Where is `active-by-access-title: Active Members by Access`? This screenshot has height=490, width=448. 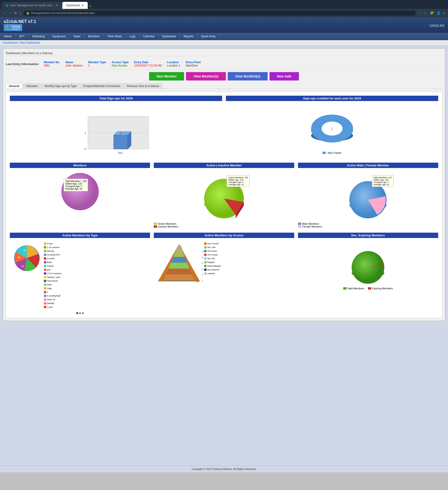 active-by-access-title: Active Members by Access is located at coordinates (224, 235).